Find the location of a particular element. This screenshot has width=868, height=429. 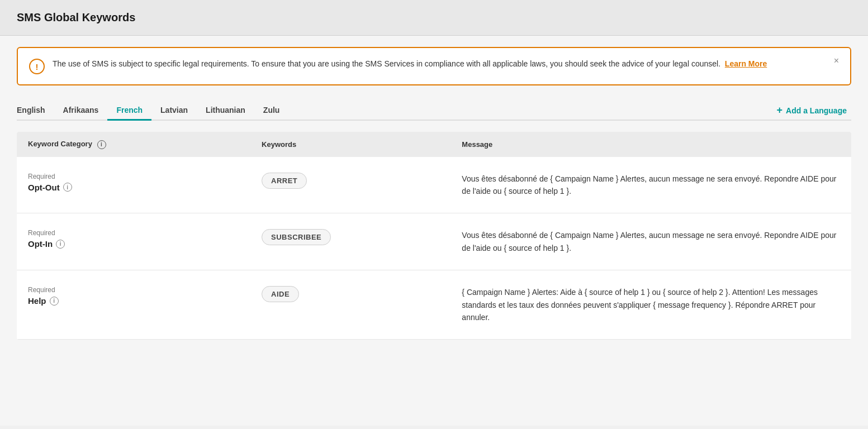

alert-warning-icon: ! is located at coordinates (37, 66).